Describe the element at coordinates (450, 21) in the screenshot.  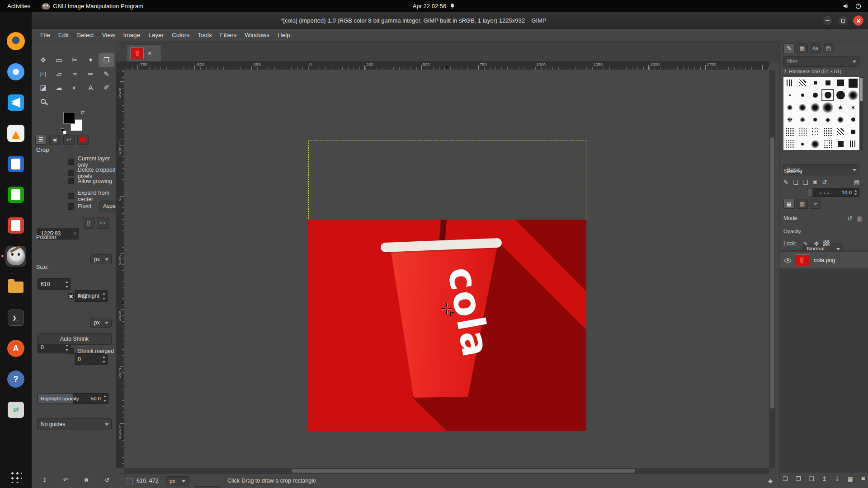
I see `gimp-title-bar: *[cola] (imported)-1.0 (RGB color 8-bit …` at that location.